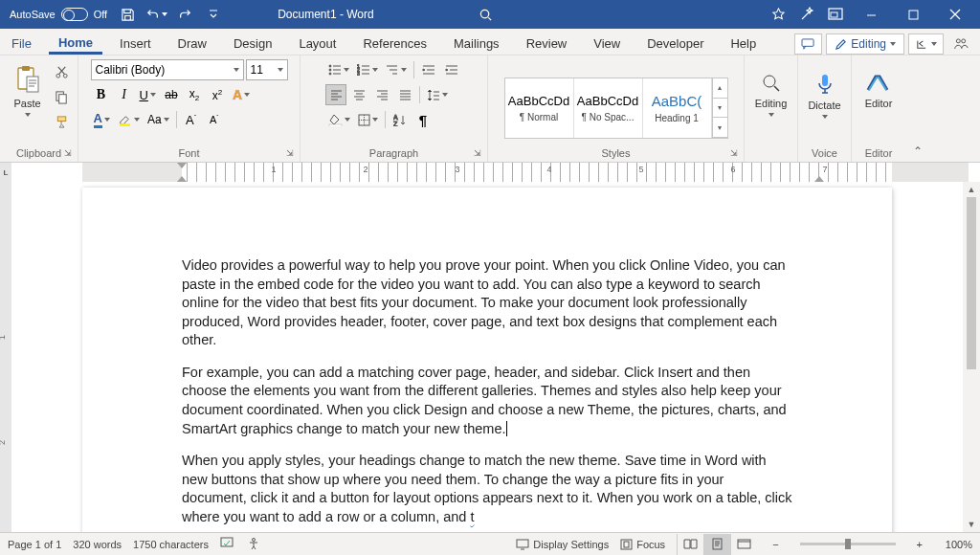 The width and height of the screenshot is (980, 555). I want to click on font-color-button: A, so click(101, 120).